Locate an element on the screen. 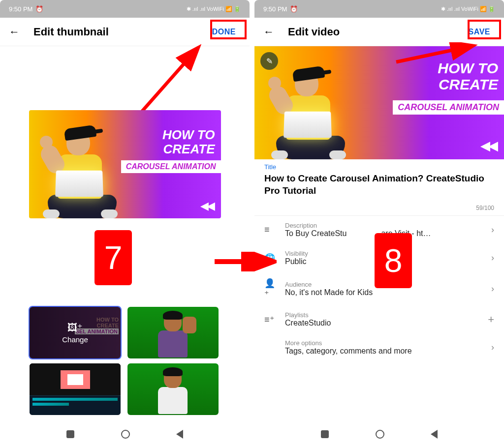 The image size is (504, 446). title-value: How to Create Carousel Animation? Create… is located at coordinates (379, 185).